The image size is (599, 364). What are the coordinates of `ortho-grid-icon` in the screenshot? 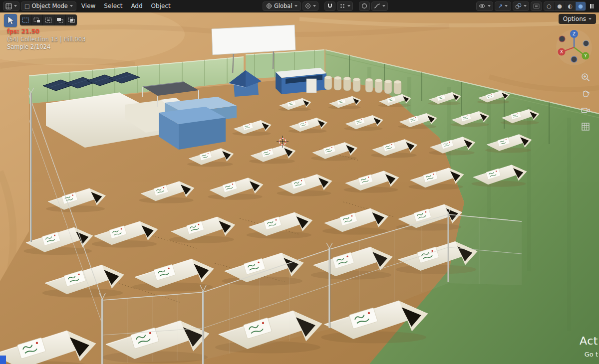 It's located at (586, 127).